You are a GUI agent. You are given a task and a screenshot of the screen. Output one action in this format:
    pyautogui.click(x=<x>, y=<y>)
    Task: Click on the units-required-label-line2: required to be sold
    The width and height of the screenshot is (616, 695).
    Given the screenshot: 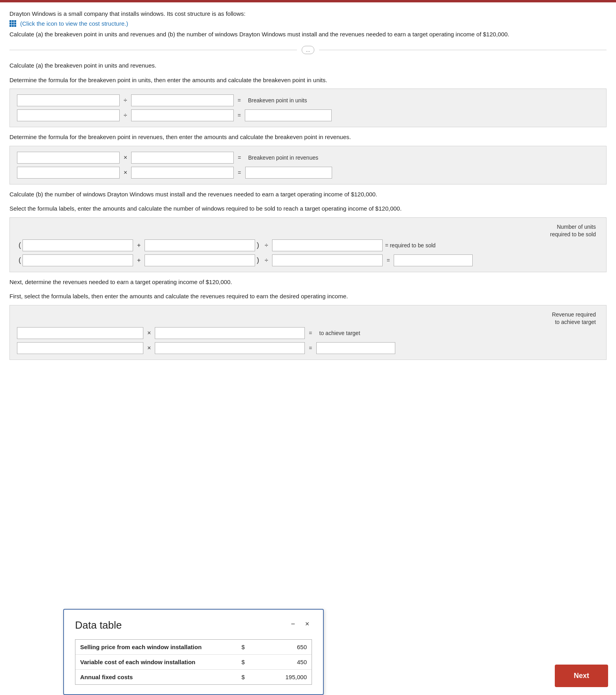 What is the action you would take?
    pyautogui.click(x=573, y=235)
    